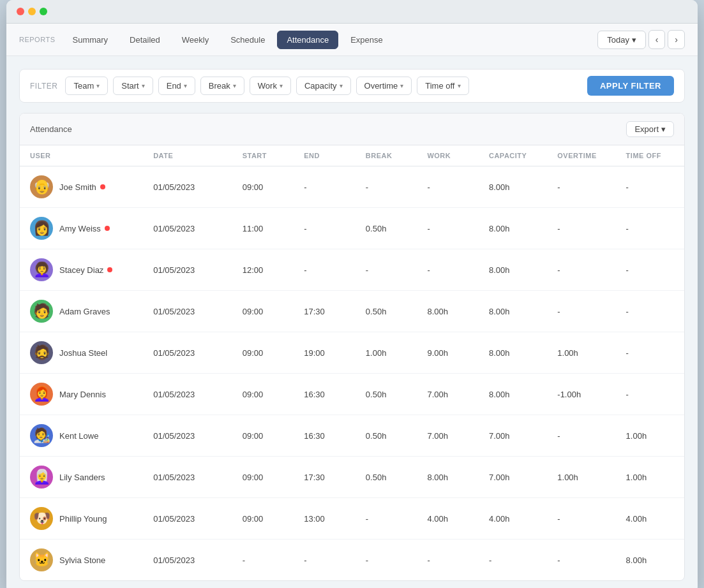 This screenshot has width=704, height=588. What do you see at coordinates (80, 228) in the screenshot?
I see `user-name: Amy Weiss` at bounding box center [80, 228].